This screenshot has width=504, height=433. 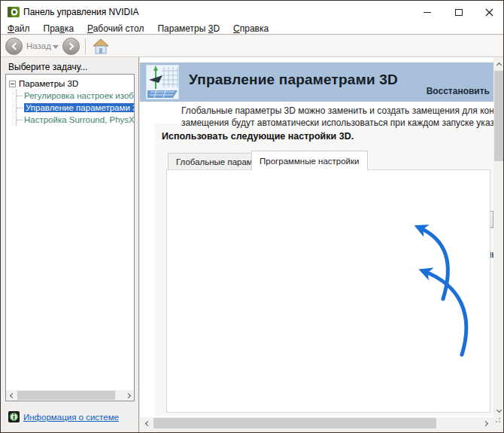 I want to click on description-line-2: замещения будут автоматически использова…, so click(x=337, y=123).